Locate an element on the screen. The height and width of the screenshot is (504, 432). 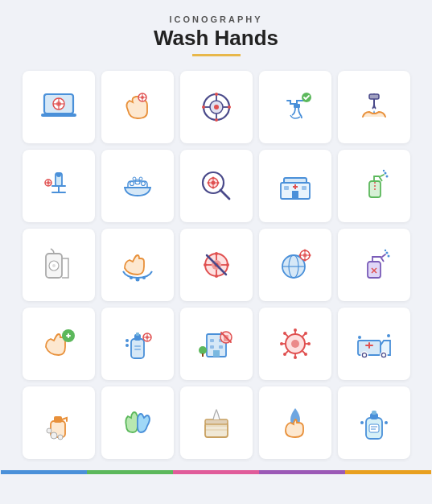
icon-hands-water is located at coordinates (138, 265).